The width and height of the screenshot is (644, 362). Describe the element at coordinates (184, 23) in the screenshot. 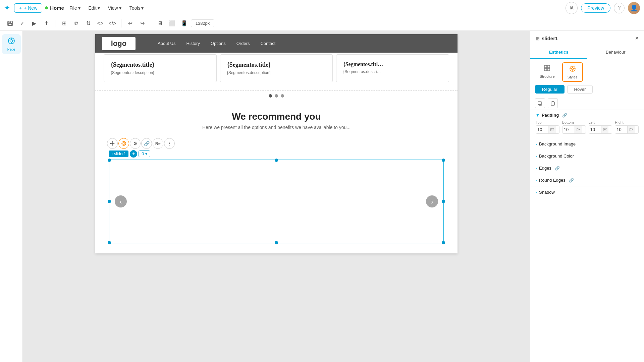

I see `mobile-button: 📱` at that location.